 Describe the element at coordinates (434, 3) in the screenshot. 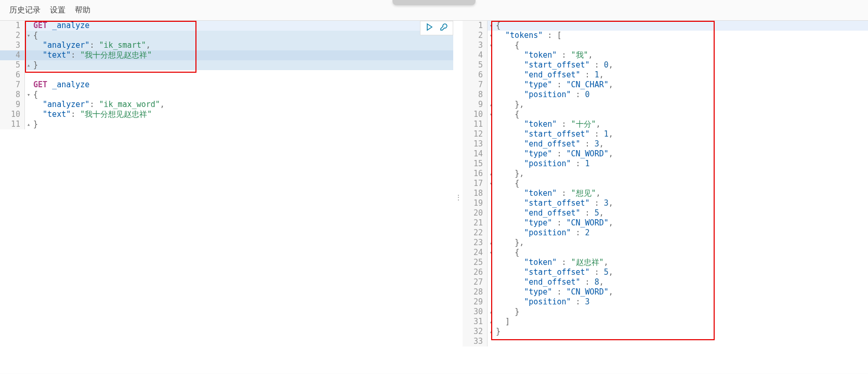

I see `collapsed-top-tab` at that location.